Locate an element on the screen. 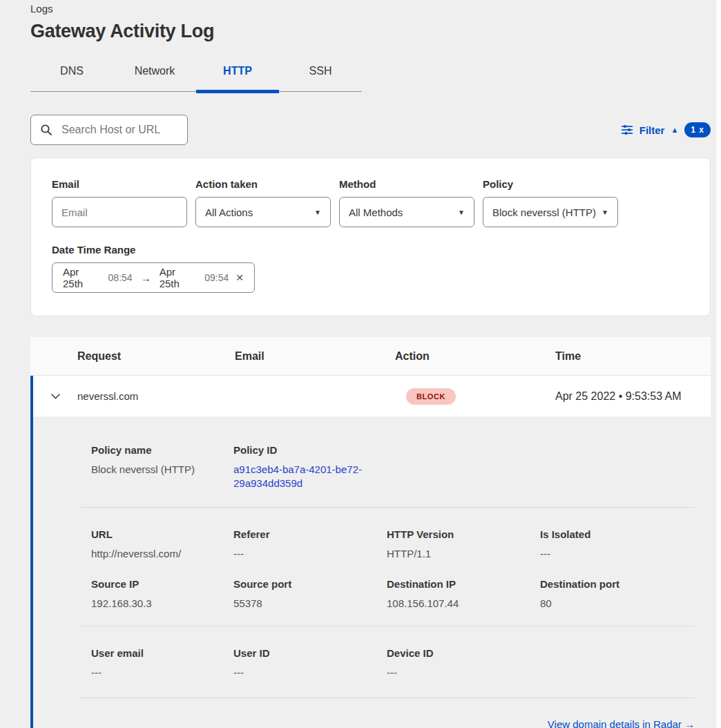 This screenshot has height=728, width=721. user-email-value: --- is located at coordinates (155, 673).